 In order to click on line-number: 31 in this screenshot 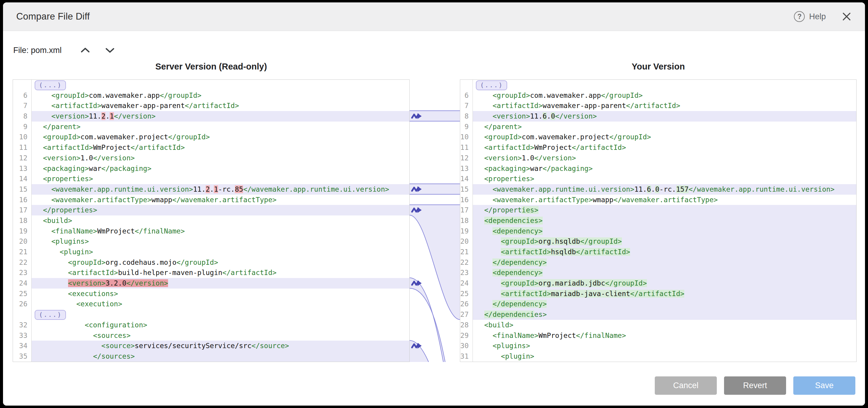, I will do `click(466, 356)`.